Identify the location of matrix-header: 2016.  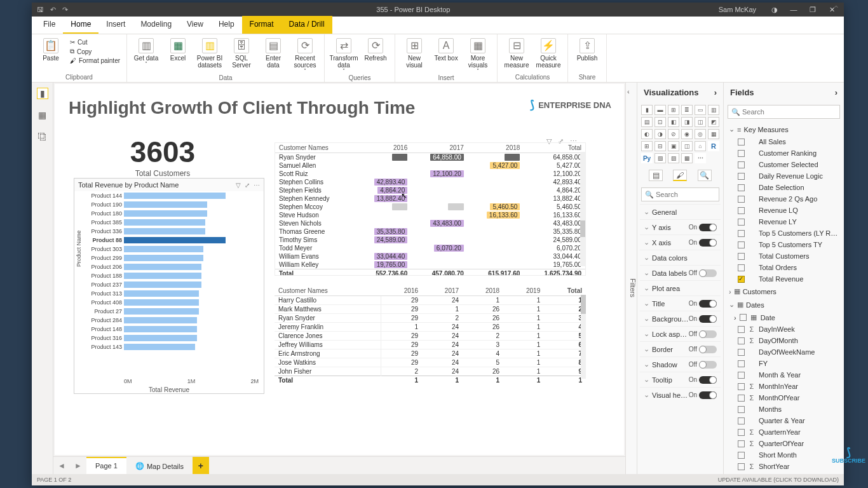
(402, 291).